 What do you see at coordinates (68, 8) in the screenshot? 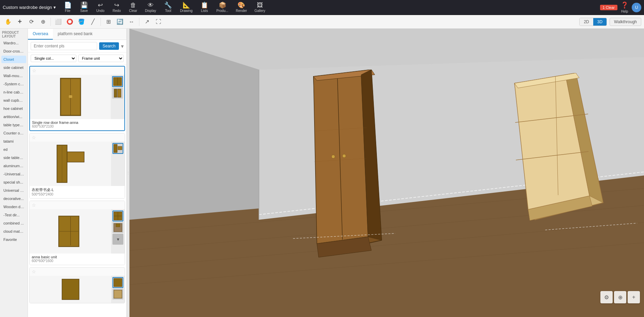
I see `tool-file: 📄 File` at bounding box center [68, 8].